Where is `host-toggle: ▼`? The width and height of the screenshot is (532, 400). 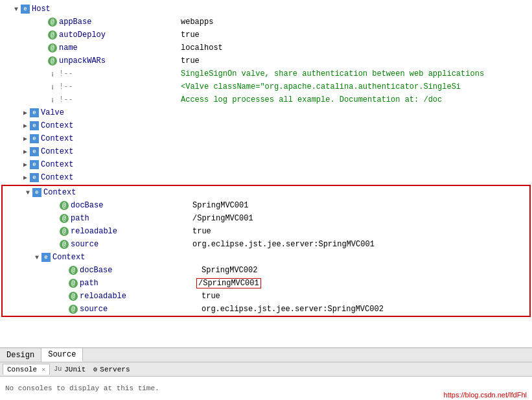
host-toggle: ▼ is located at coordinates (16, 9).